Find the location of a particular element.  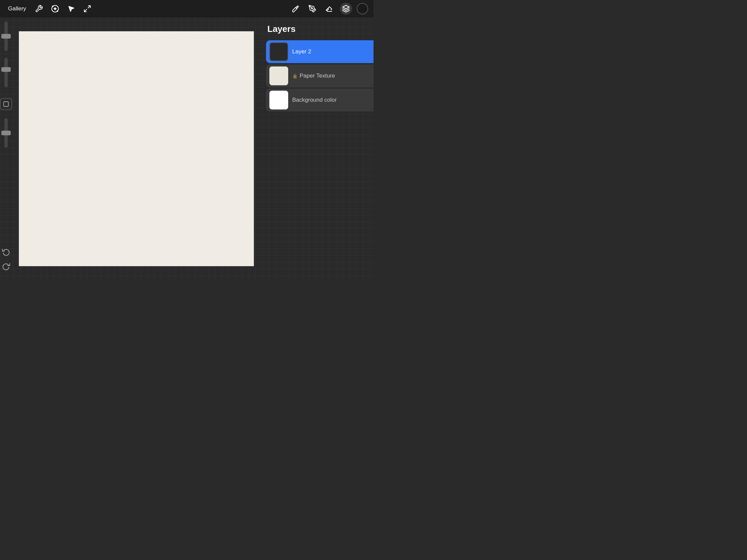

left-sidebar is located at coordinates (6, 149).